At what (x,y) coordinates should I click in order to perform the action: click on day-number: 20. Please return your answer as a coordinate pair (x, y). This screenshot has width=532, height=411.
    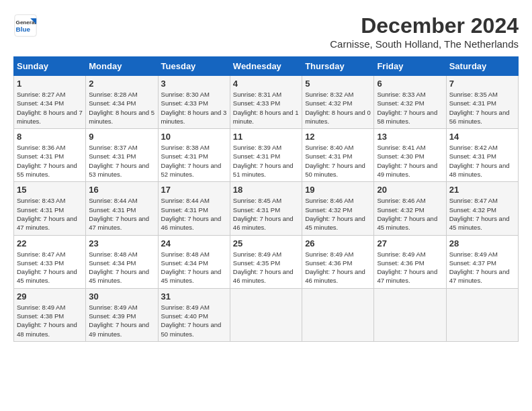
    Looking at the image, I should click on (410, 189).